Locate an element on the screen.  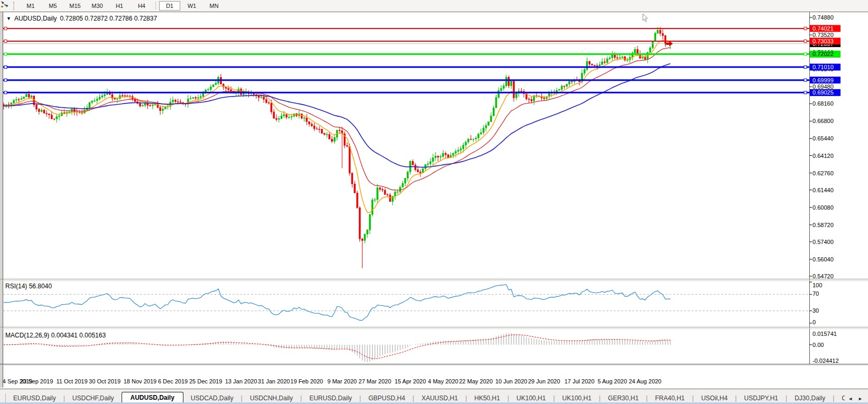
svg-text: 0.74880 is located at coordinates (823, 17).